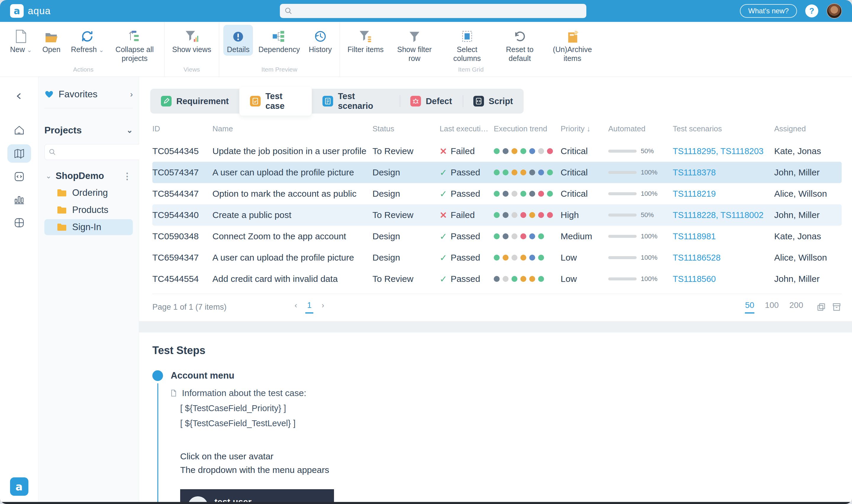 The height and width of the screenshot is (504, 852). Describe the element at coordinates (640, 279) in the screenshot. I see `cell-automated: 100%` at that location.